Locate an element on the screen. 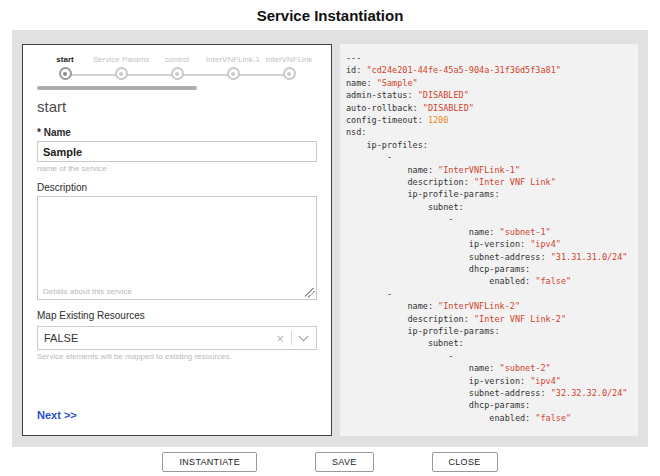 The height and width of the screenshot is (476, 660). description-field-box: Details about this service is located at coordinates (177, 248).